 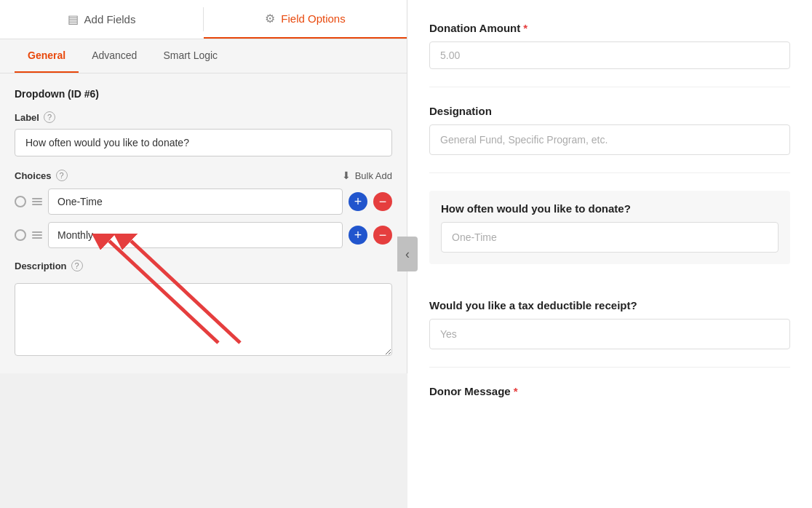 I want to click on tax-receipt-label: Would you like a tax deductible receipt?, so click(x=610, y=306).